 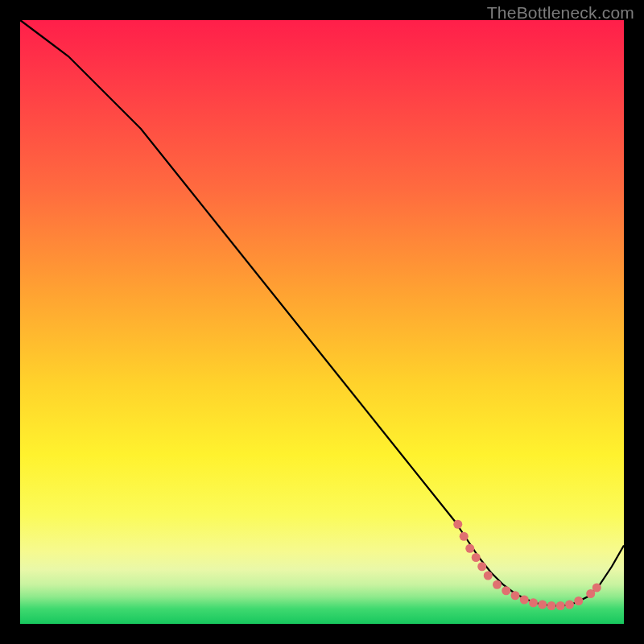 What do you see at coordinates (560, 13) in the screenshot?
I see `watermark-text: TheBottleneck.com` at bounding box center [560, 13].